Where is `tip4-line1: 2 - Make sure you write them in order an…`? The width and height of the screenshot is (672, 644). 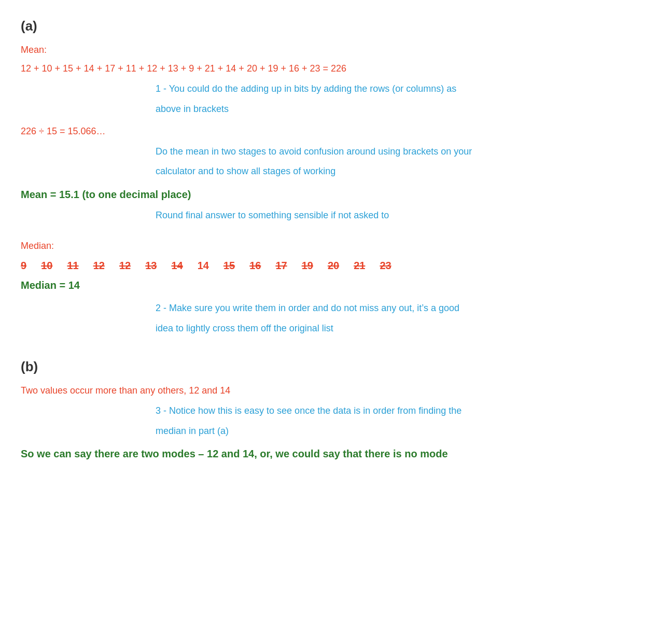 tip4-line1: 2 - Make sure you write them in order an… is located at coordinates (403, 308).